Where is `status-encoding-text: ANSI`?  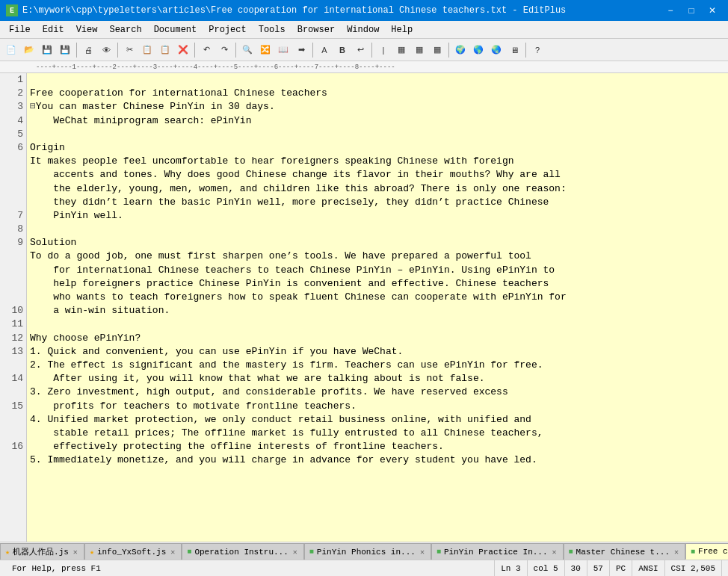 status-encoding-text: ANSI is located at coordinates (648, 569).